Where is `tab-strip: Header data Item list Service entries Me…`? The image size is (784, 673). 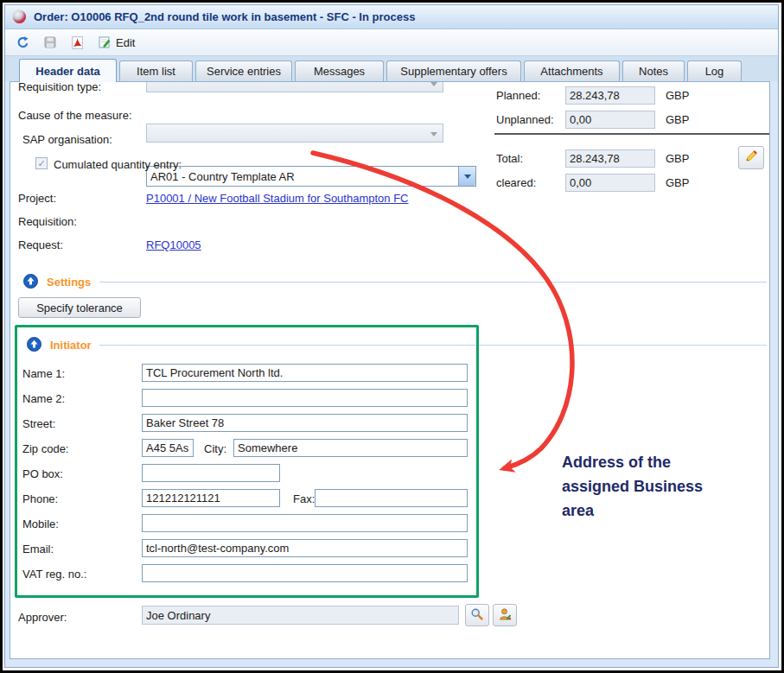 tab-strip: Header data Item list Service entries Me… is located at coordinates (392, 69).